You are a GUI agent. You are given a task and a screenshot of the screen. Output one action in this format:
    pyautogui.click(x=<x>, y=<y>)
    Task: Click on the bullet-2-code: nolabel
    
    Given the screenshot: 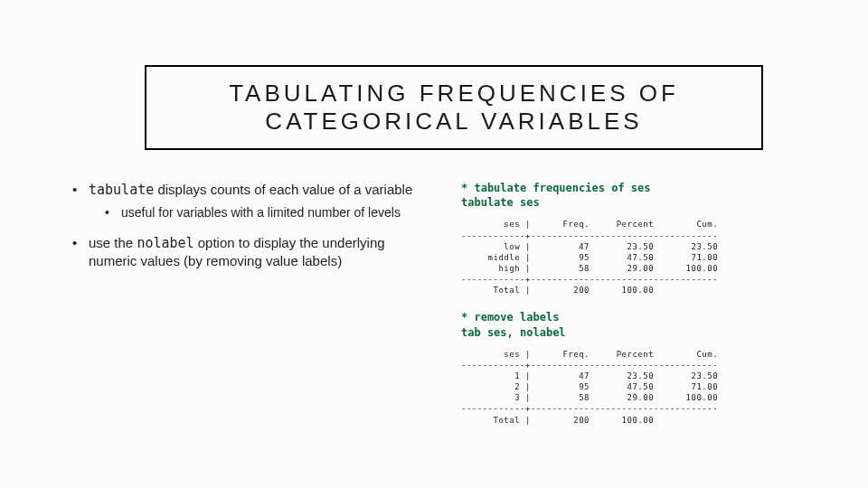 What is the action you would take?
    pyautogui.click(x=165, y=243)
    